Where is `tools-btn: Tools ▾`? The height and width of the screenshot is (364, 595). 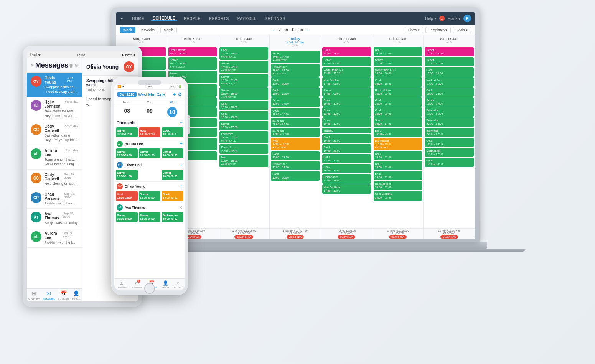
tools-btn: Tools ▾ is located at coordinates (462, 30).